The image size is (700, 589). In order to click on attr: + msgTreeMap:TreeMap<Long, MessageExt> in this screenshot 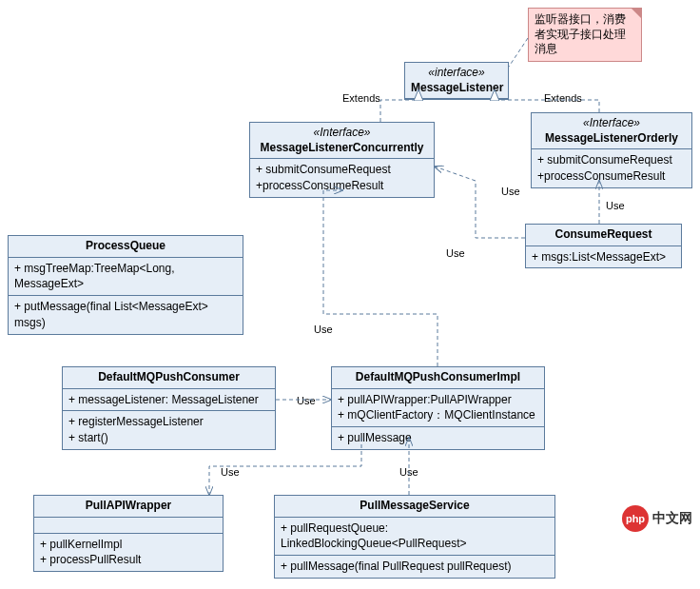, I will do `click(126, 277)`.